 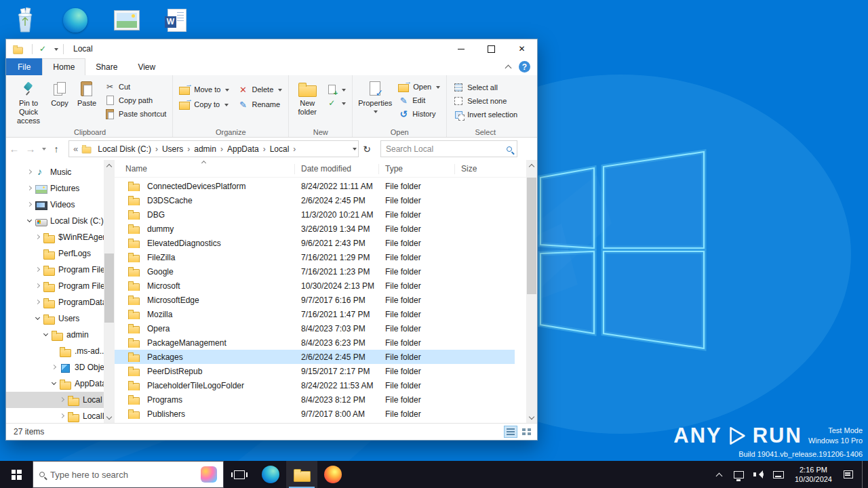 I want to click on tree-item: 3D Objects, so click(x=60, y=367).